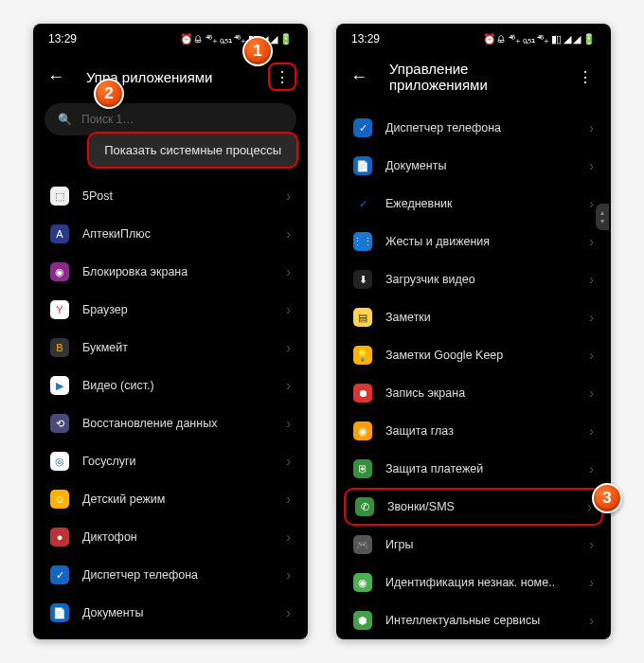 This screenshot has height=663, width=644. I want to click on app-icon: ☺, so click(60, 499).